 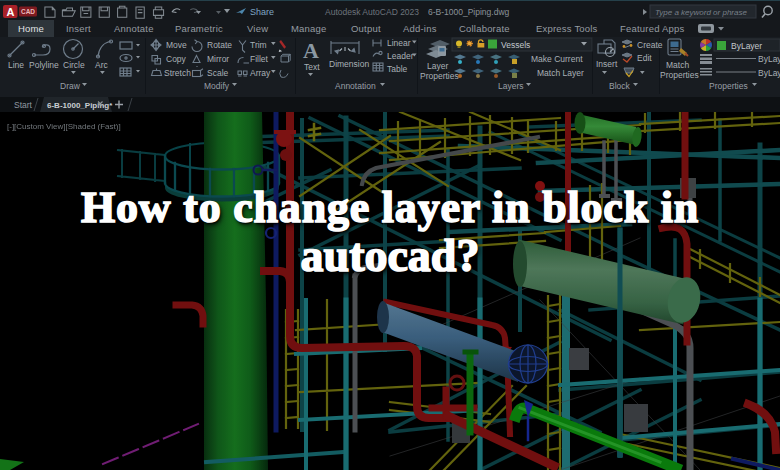 What do you see at coordinates (557, 59) in the screenshot?
I see `svg-text: Make Current` at bounding box center [557, 59].